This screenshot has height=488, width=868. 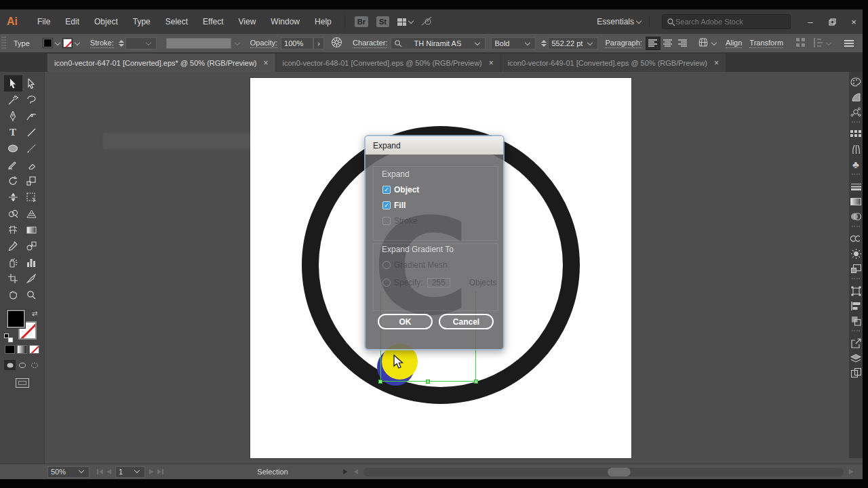 I want to click on mesh-tool, so click(x=14, y=230).